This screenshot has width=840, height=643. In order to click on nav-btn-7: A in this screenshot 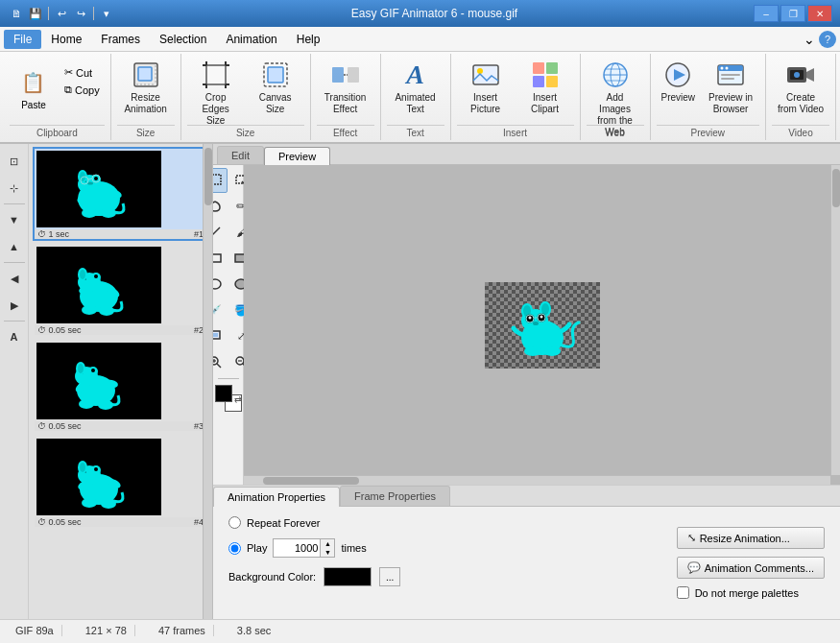, I will do `click(14, 337)`.